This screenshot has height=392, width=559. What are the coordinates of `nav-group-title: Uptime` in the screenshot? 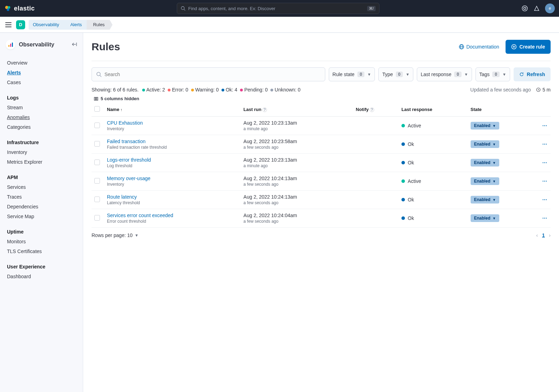 It's located at (41, 231).